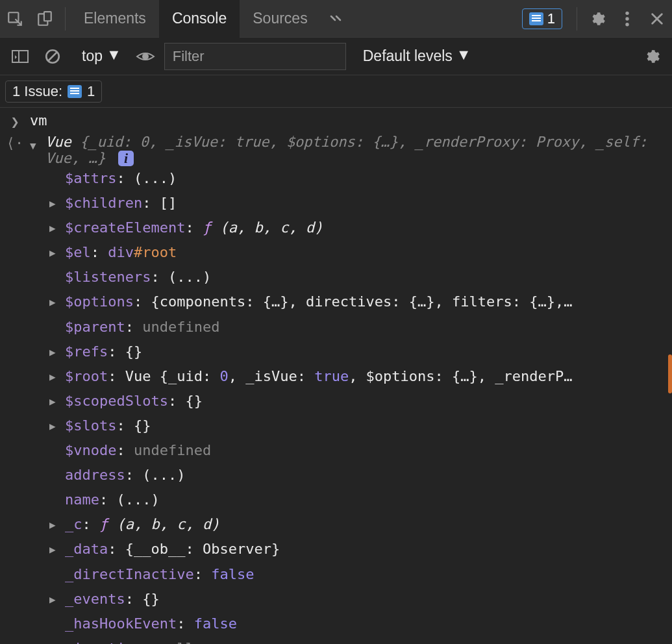 The height and width of the screenshot is (644, 672). What do you see at coordinates (336, 19) in the screenshot?
I see `devtools-tabbar: Elements Console Sources 1` at bounding box center [336, 19].